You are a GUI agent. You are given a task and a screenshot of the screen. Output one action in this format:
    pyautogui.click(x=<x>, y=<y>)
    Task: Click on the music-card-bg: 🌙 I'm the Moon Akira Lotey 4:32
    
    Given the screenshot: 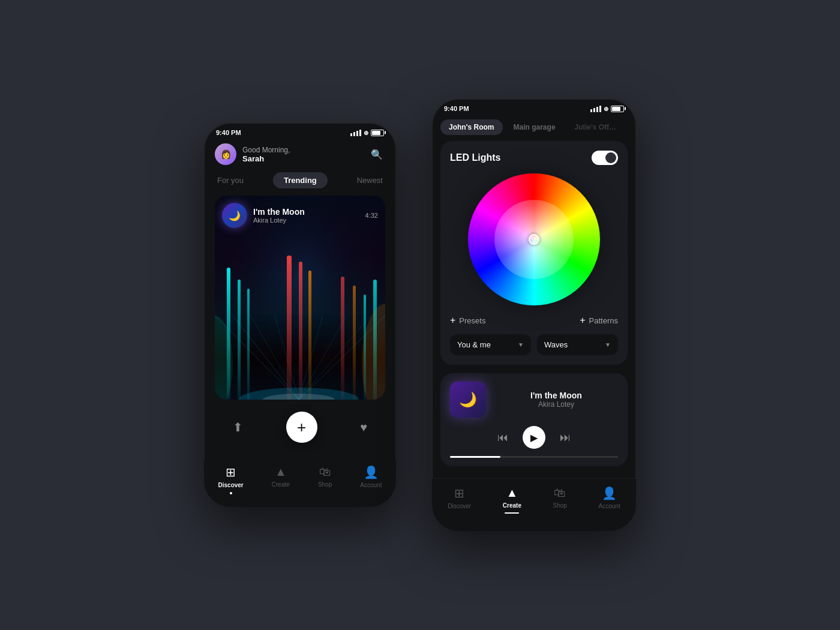 What is the action you would take?
    pyautogui.click(x=300, y=298)
    